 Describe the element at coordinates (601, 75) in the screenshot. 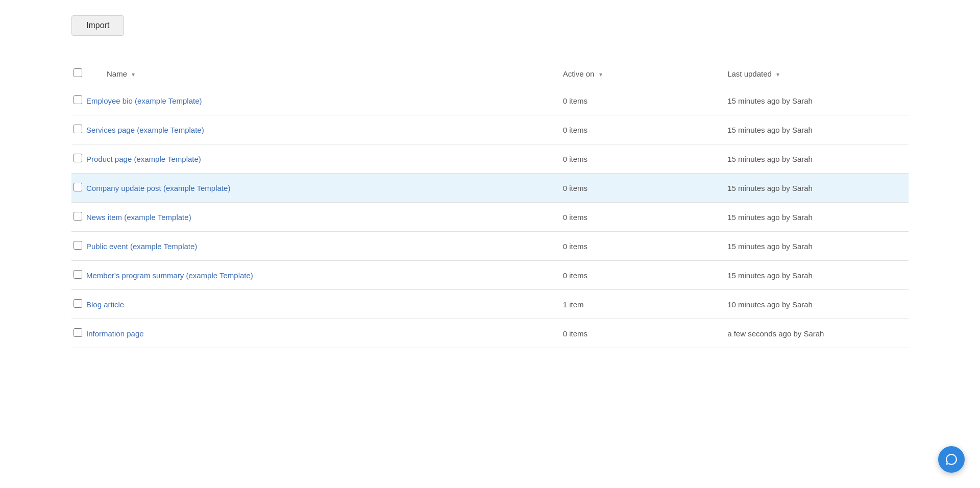

I see `active-on-sort-icon: ▾` at that location.